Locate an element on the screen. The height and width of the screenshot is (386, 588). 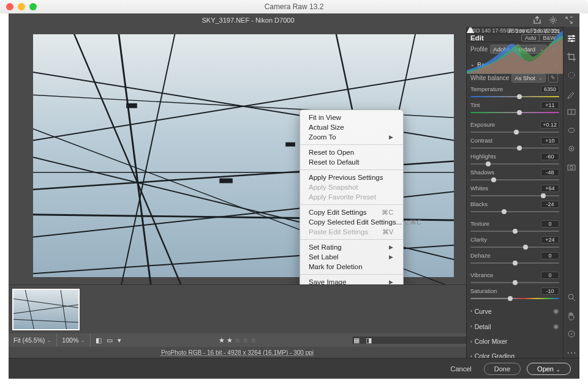
menu-set-rating: Set Rating▶ is located at coordinates (352, 247).